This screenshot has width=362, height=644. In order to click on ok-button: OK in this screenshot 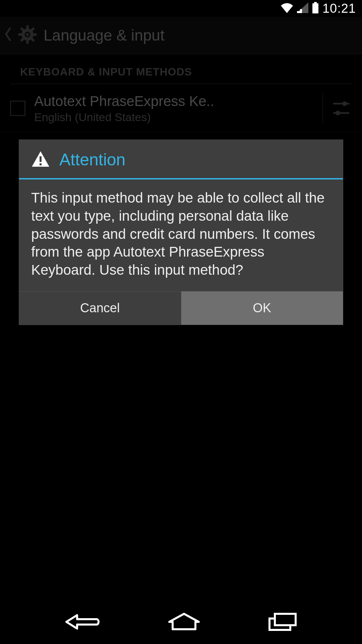, I will do `click(262, 308)`.